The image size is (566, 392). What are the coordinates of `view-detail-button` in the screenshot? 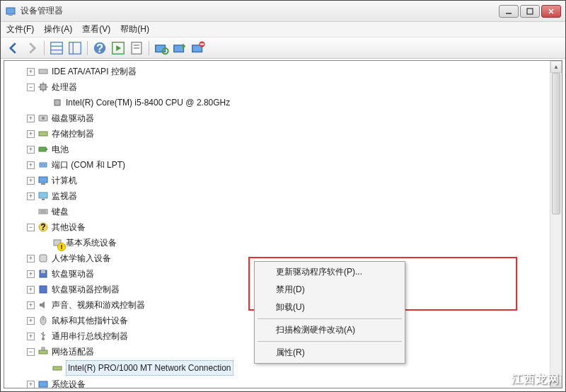 It's located at (75, 48).